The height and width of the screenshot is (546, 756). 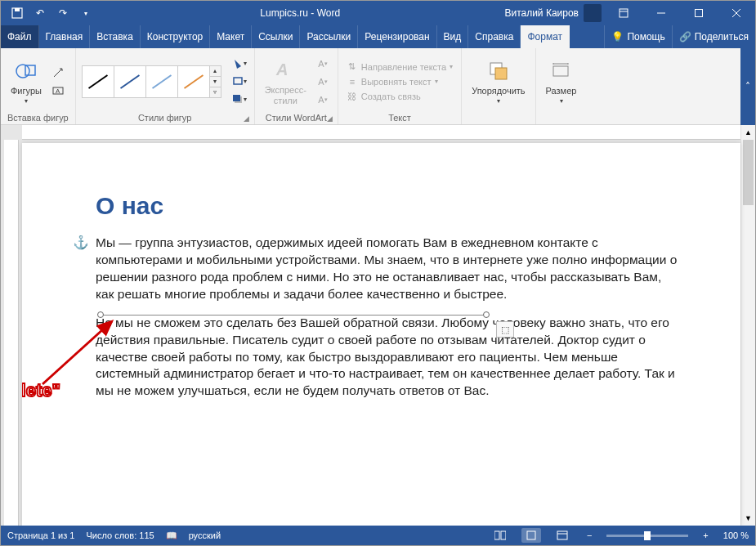 What do you see at coordinates (736, 535) in the screenshot?
I see `zoom-level: 100 %` at bounding box center [736, 535].